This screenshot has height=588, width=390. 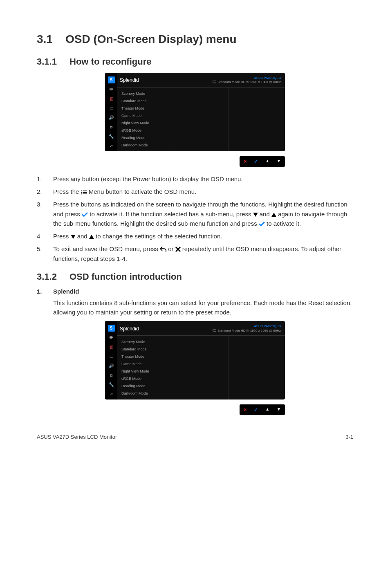 What do you see at coordinates (77, 437) in the screenshot?
I see `footer-product: ASUS VA27D Series LCD Monitor` at bounding box center [77, 437].